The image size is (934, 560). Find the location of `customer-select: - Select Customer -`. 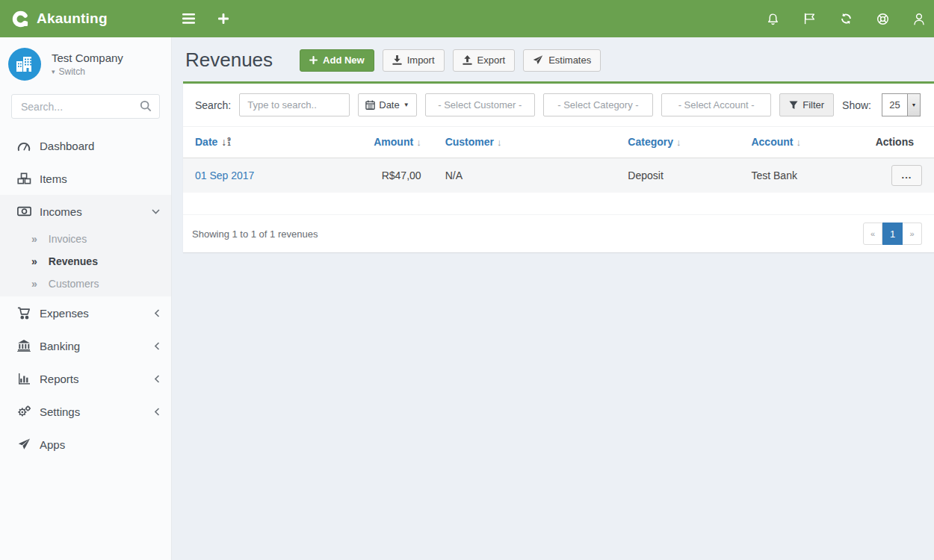

customer-select: - Select Customer - is located at coordinates (480, 105).